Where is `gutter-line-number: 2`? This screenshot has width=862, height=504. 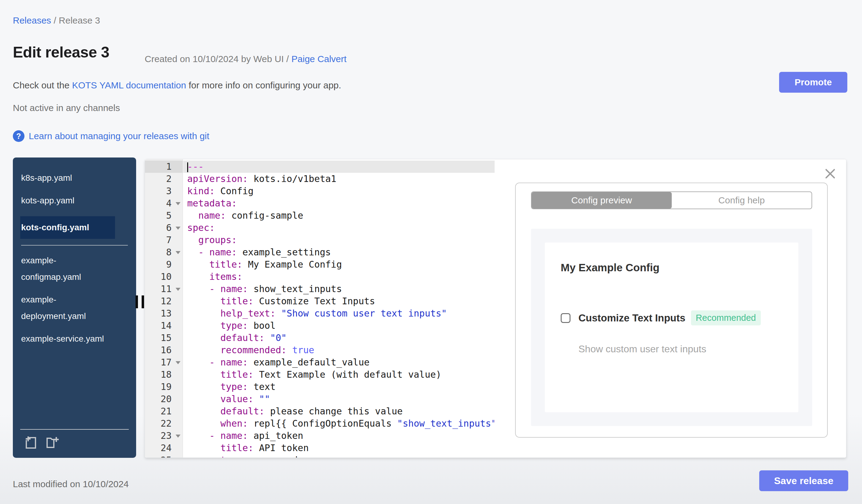
gutter-line-number: 2 is located at coordinates (164, 179).